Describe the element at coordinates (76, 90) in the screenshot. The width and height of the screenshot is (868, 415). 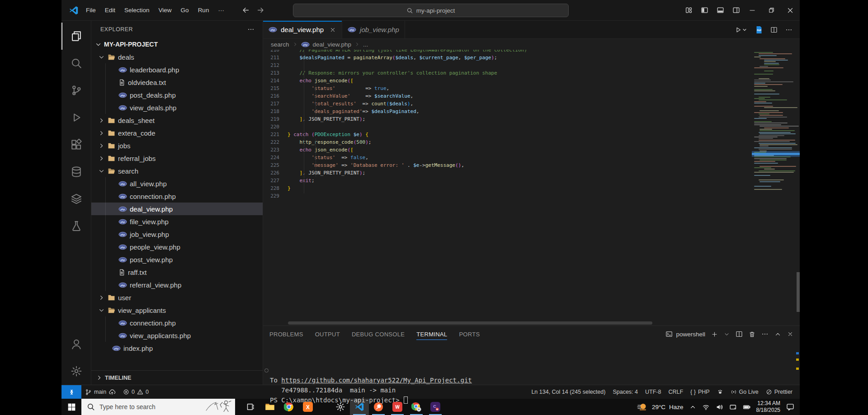
I see `activitybar-source-control` at that location.